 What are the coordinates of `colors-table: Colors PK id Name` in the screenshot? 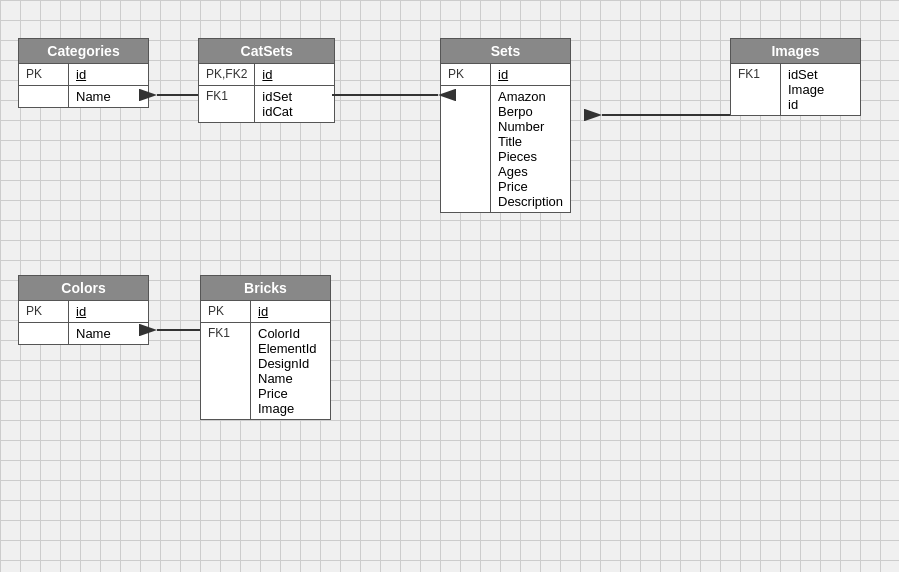 It's located at (84, 310).